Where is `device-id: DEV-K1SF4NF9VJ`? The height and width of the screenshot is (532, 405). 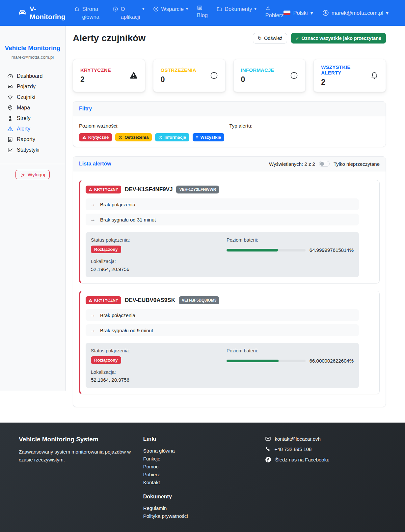
device-id: DEV-K1SF4NF9VJ is located at coordinates (149, 190).